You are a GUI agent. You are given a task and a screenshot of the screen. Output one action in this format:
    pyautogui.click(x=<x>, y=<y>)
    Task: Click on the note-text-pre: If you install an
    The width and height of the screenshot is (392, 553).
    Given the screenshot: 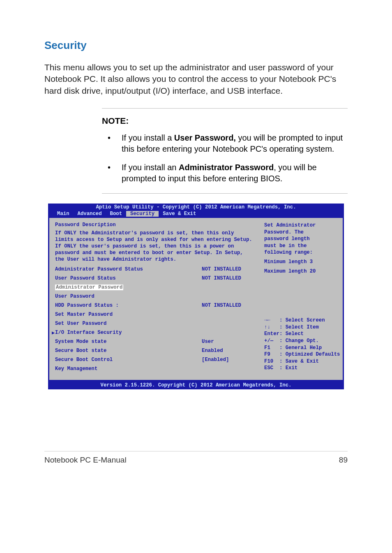 What is the action you would take?
    pyautogui.click(x=150, y=167)
    